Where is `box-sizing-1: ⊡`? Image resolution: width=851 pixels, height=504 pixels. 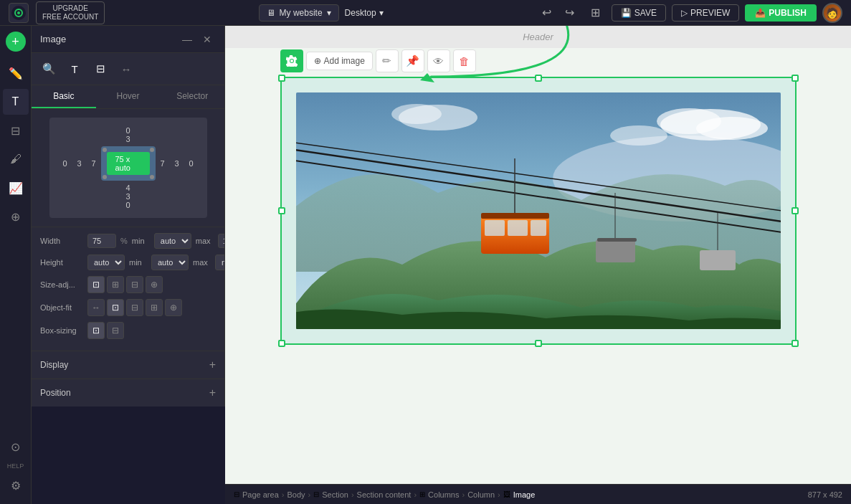 box-sizing-1: ⊡ is located at coordinates (96, 331).